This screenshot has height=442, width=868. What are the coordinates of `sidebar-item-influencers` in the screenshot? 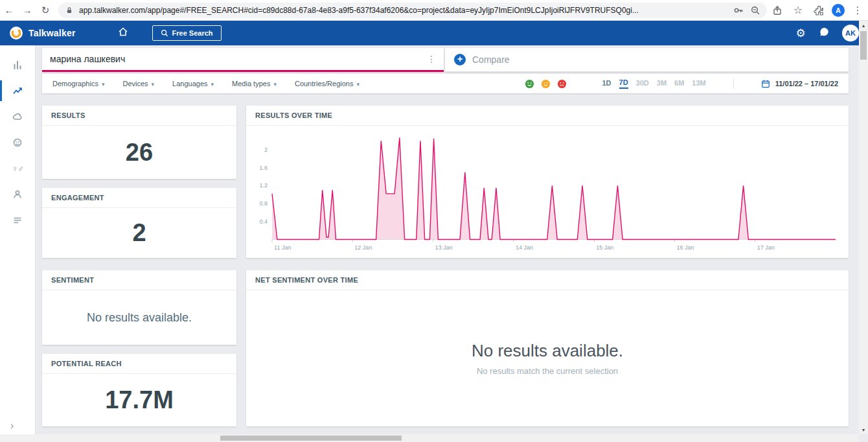 It's located at (17, 194).